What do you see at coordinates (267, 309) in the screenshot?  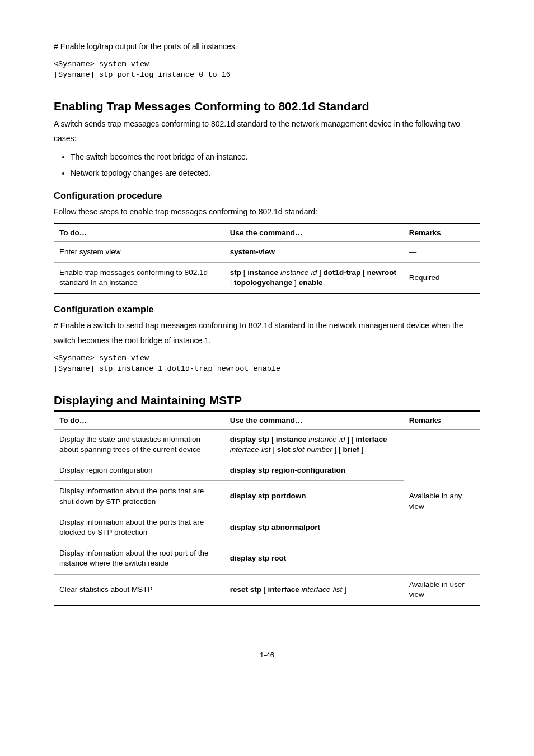 I see `heading-config-example: Configuration example` at bounding box center [267, 309].